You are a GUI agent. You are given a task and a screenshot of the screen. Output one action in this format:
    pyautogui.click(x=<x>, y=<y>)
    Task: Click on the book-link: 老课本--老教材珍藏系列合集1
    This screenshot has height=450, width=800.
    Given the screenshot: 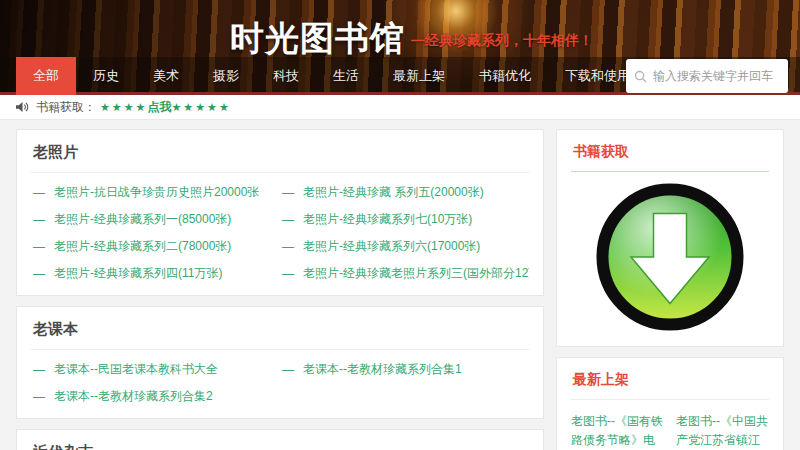 What is the action you would take?
    pyautogui.click(x=382, y=370)
    